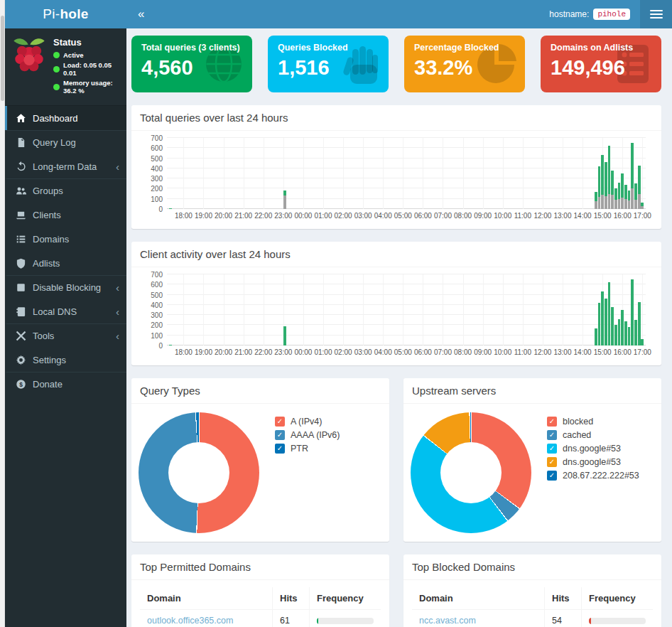 The width and height of the screenshot is (672, 627). What do you see at coordinates (656, 14) in the screenshot?
I see `hamburger-menu-button` at bounding box center [656, 14].